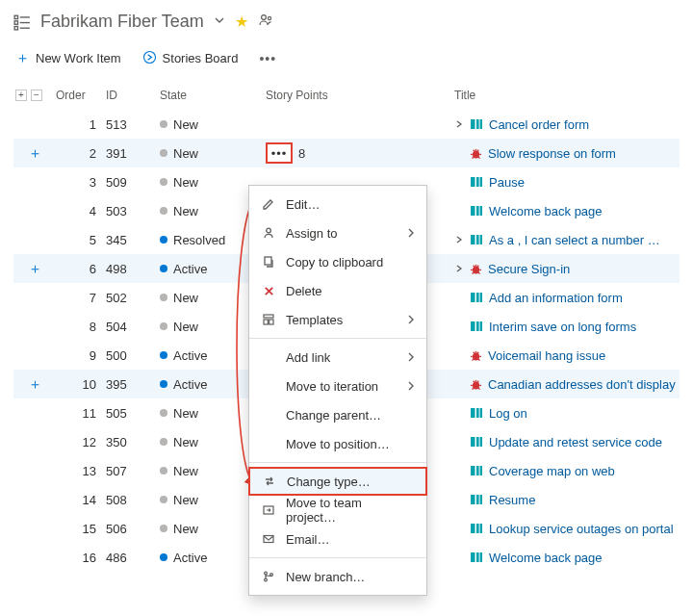 This screenshot has height=616, width=693. I want to click on menu-item-edit: Edit…, so click(338, 204).